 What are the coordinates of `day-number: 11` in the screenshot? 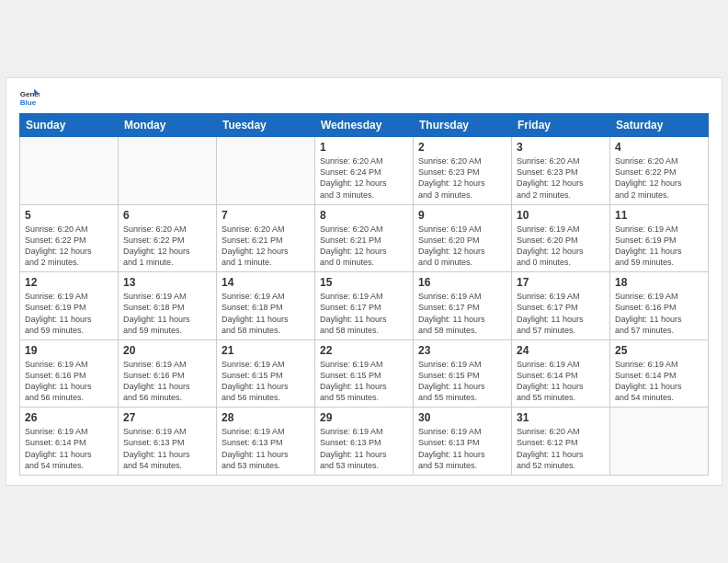 It's located at (659, 215).